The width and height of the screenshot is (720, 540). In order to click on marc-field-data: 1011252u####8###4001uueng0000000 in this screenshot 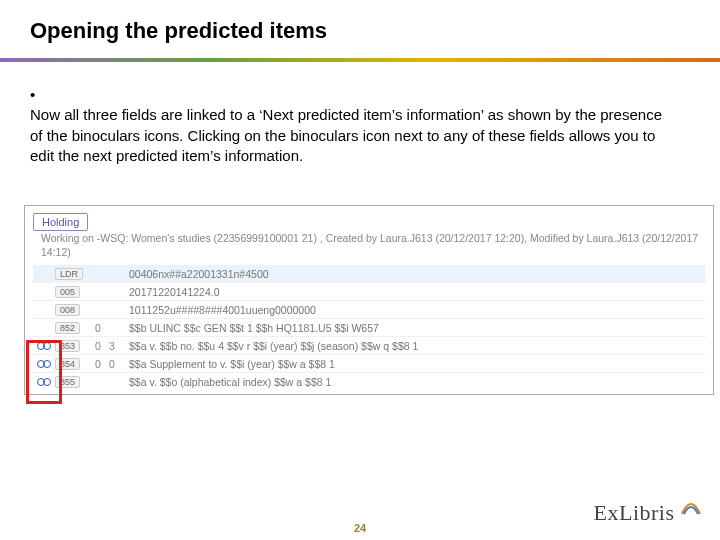, I will do `click(414, 310)`.